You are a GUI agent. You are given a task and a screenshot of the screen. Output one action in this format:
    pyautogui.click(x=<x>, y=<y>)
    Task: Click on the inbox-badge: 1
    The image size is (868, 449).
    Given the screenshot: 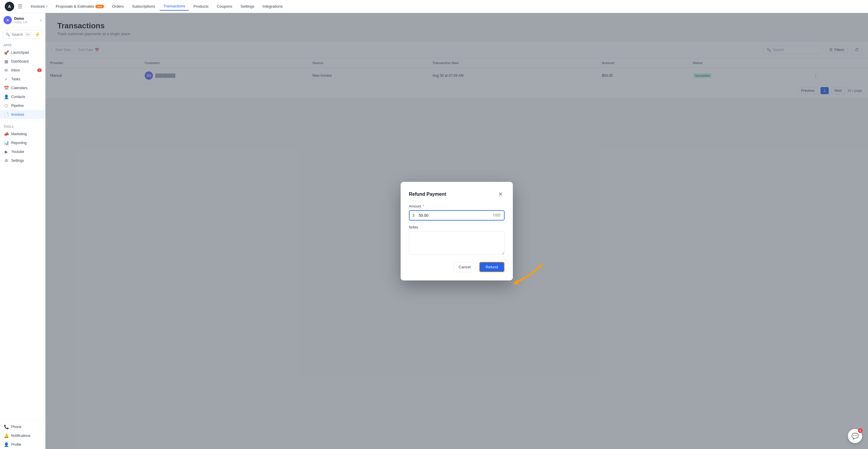 What is the action you would take?
    pyautogui.click(x=39, y=70)
    